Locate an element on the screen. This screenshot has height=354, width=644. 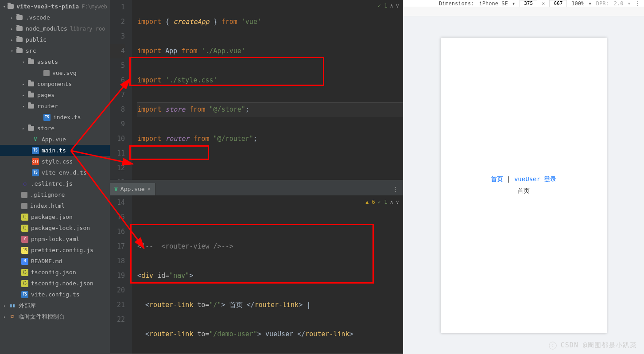
svg-icon is located at coordinates (47, 73).